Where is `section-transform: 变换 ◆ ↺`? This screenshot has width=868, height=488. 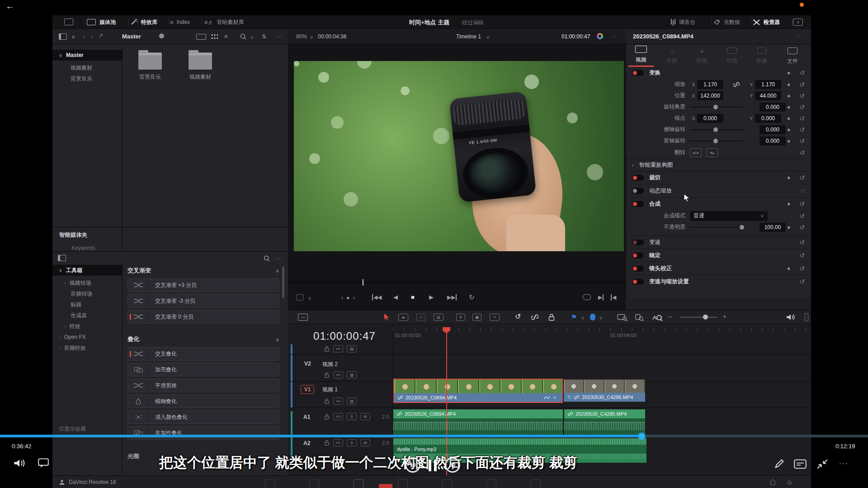 section-transform: 变换 ◆ ↺ is located at coordinates (718, 73).